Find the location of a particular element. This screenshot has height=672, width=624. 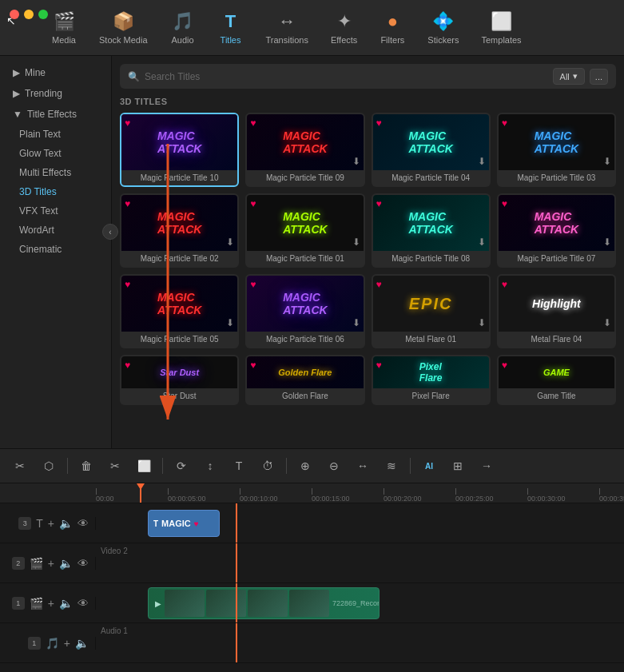

title-card-6: ♥ MAGICATTACK ⬇ Magic Particle Title 01 is located at coordinates (305, 230).